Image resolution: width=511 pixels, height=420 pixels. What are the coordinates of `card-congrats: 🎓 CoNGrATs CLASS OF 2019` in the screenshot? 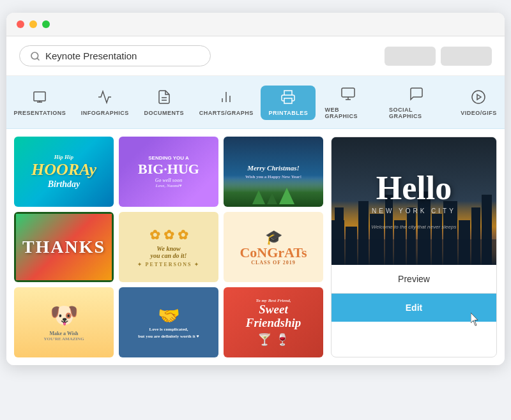 It's located at (273, 247).